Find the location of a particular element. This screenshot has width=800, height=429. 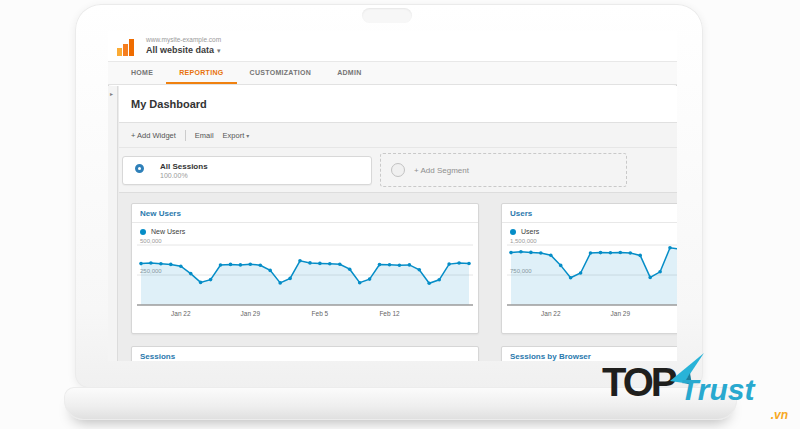

add-segment-circle-icon is located at coordinates (398, 170).